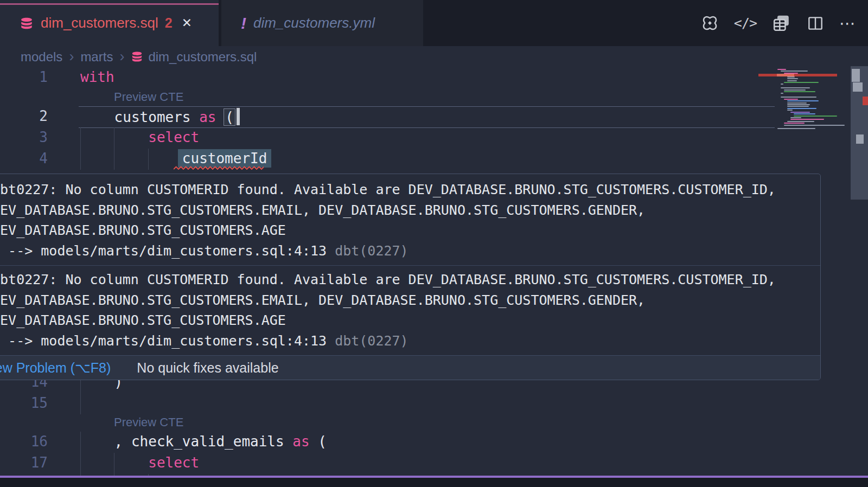 This screenshot has height=487, width=868. Describe the element at coordinates (229, 117) in the screenshot. I see `bracket-match: (` at that location.